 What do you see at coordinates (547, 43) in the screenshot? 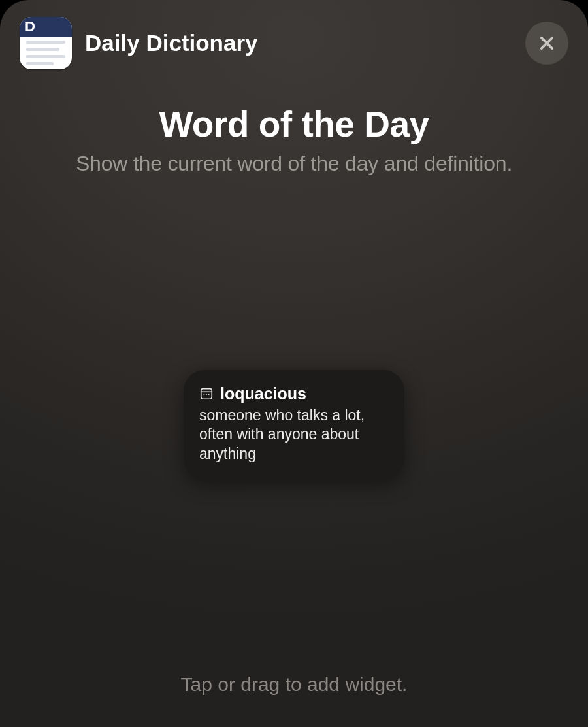
I see `close-icon` at bounding box center [547, 43].